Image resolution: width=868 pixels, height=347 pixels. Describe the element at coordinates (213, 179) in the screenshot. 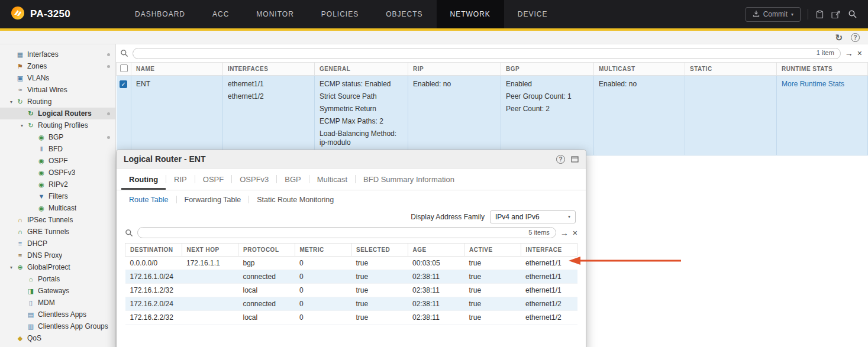

I see `dialog-tab-ospf: OSPF` at that location.